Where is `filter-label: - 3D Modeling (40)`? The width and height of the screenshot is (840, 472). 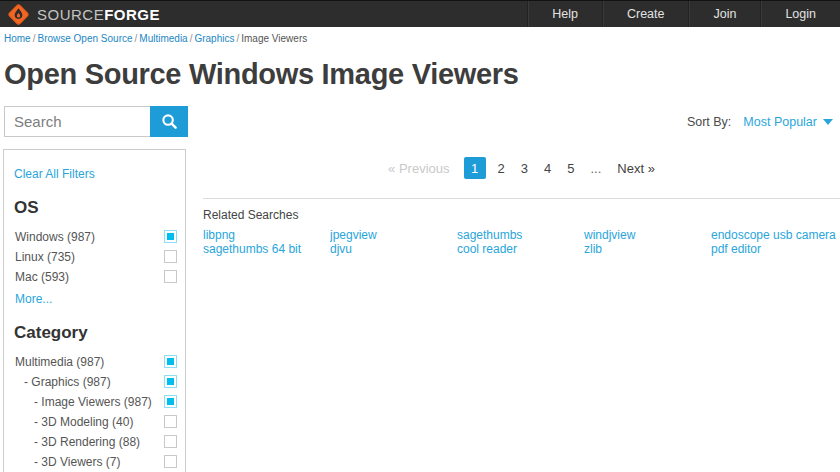 filter-label: - 3D Modeling (40) is located at coordinates (84, 422).